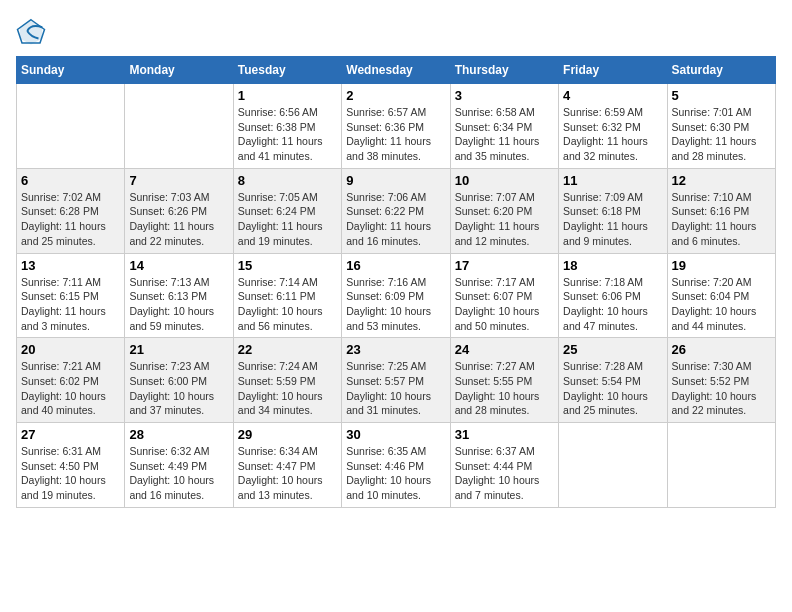 This screenshot has width=792, height=612. Describe the element at coordinates (722, 180) in the screenshot. I see `day-number: 12` at that location.